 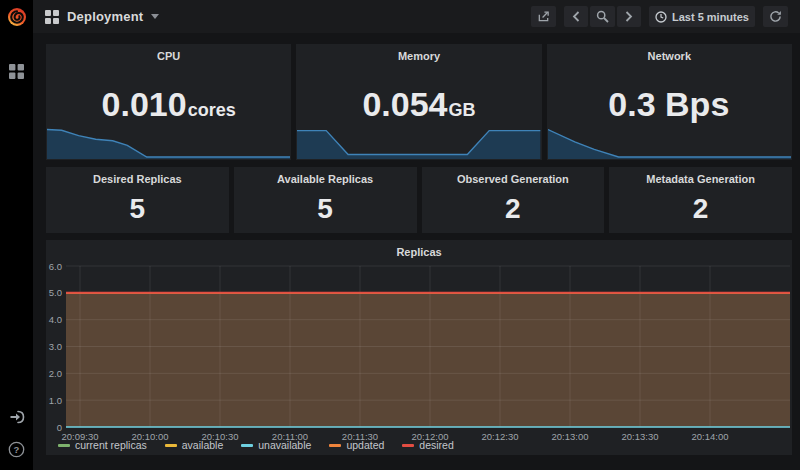 What do you see at coordinates (629, 16) in the screenshot?
I see `chevron-right-icon` at bounding box center [629, 16].